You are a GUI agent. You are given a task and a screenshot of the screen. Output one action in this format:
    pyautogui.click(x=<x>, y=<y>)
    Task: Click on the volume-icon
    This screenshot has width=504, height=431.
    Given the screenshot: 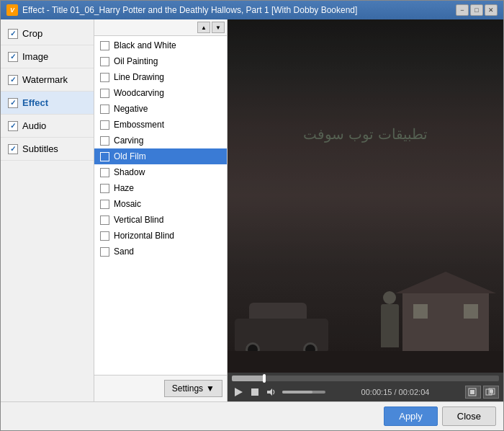 What is the action you would take?
    pyautogui.click(x=271, y=392)
    